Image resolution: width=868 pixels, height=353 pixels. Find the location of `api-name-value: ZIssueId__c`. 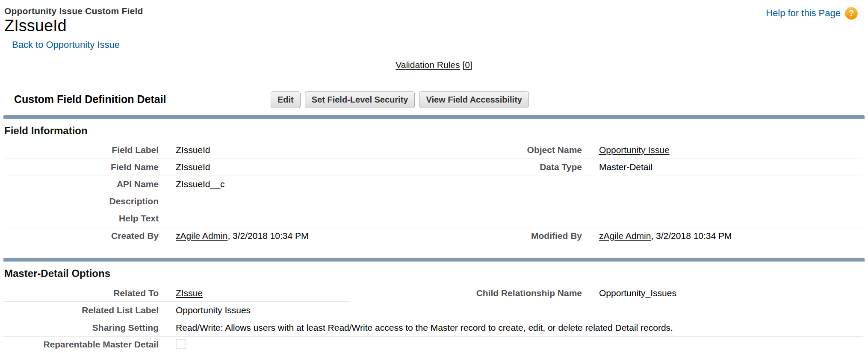

api-name-value: ZIssueId__c is located at coordinates (299, 184).